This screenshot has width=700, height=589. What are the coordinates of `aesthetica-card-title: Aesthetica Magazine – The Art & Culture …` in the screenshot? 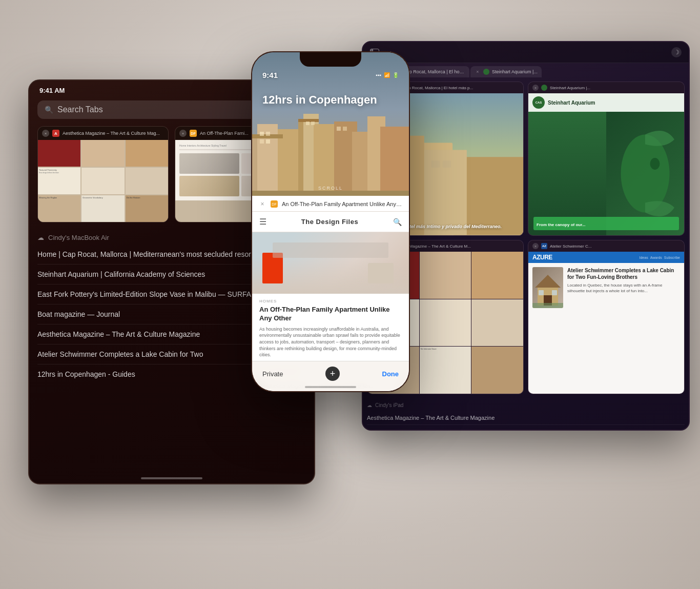 It's located at (113, 133).